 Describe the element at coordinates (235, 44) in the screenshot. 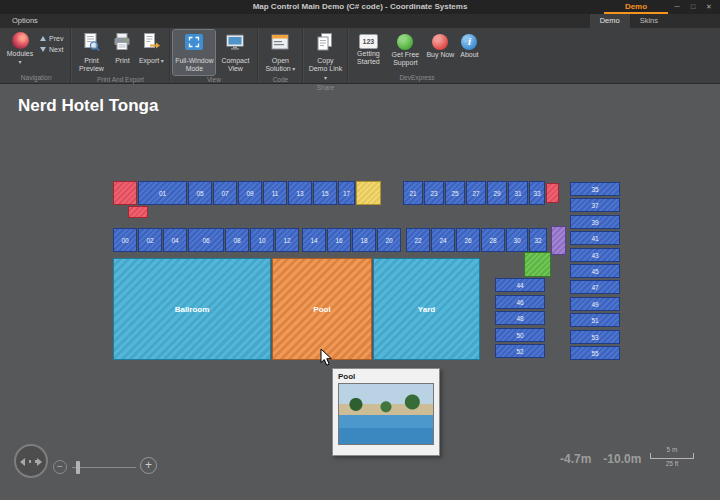

I see `compact-view-icon` at that location.